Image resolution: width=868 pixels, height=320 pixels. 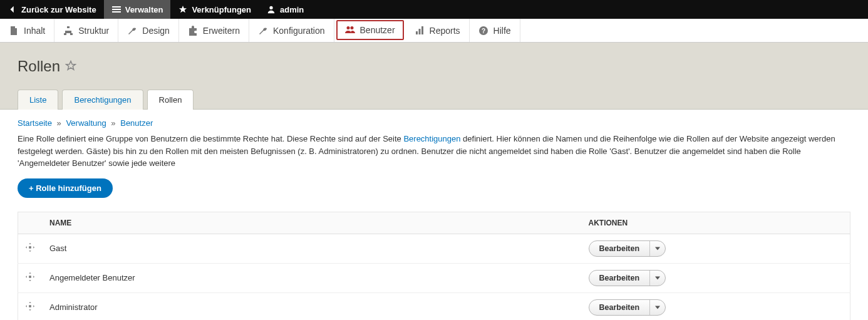 I want to click on document-icon, so click(x=14, y=31).